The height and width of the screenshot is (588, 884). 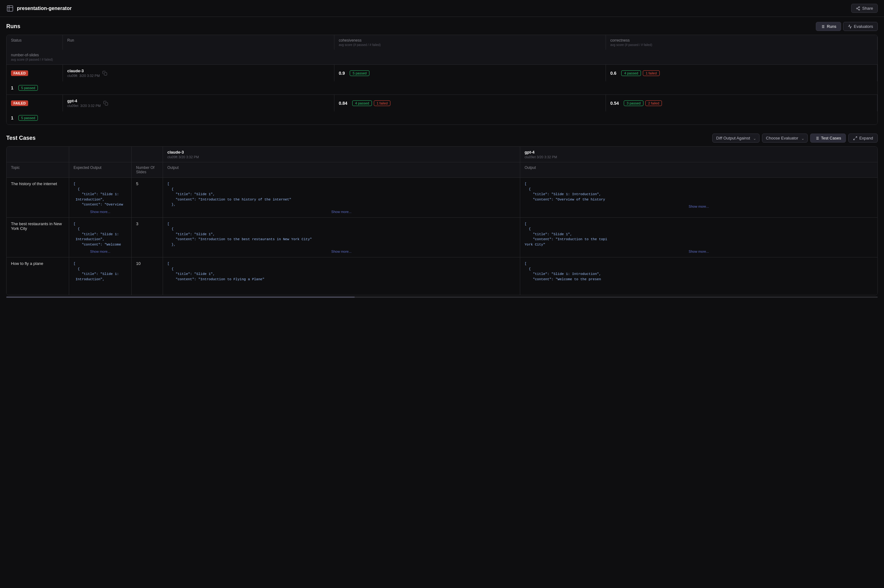 What do you see at coordinates (699, 252) in the screenshot?
I see `show-more-gpt4-2: Show more...` at bounding box center [699, 252].